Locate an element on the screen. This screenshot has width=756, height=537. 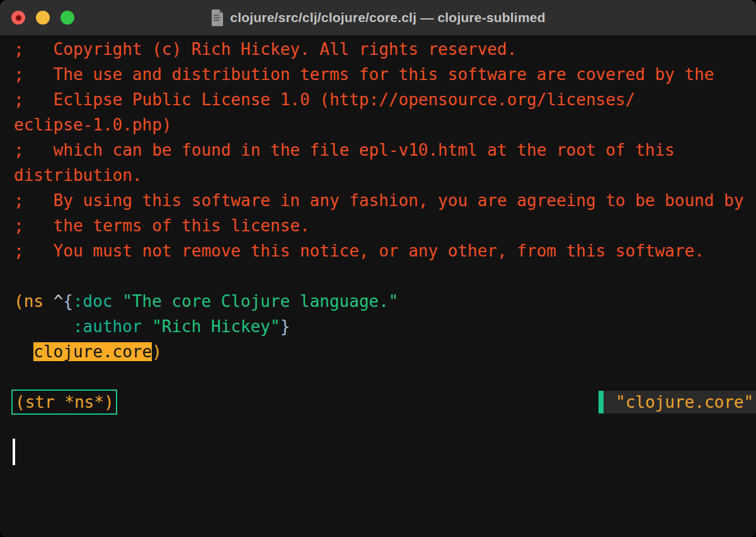
code-segment-evalbox: (str *ns*) is located at coordinates (64, 402).